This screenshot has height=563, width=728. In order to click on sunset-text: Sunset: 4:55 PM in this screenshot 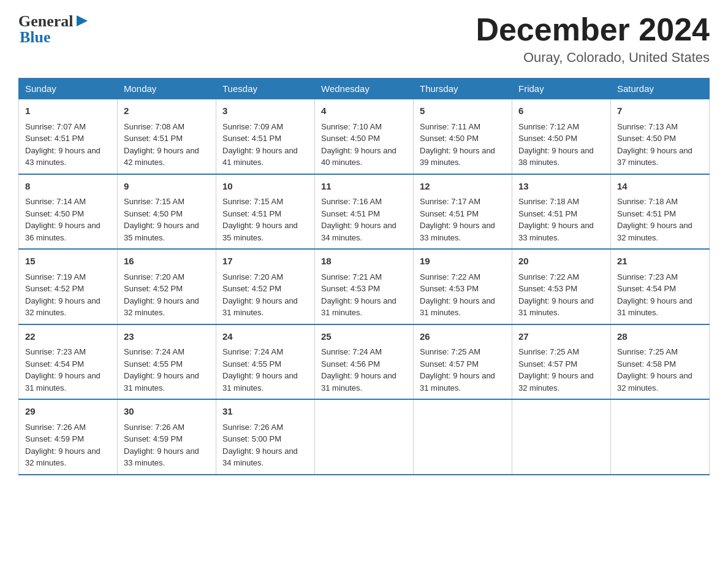, I will do `click(153, 364)`.